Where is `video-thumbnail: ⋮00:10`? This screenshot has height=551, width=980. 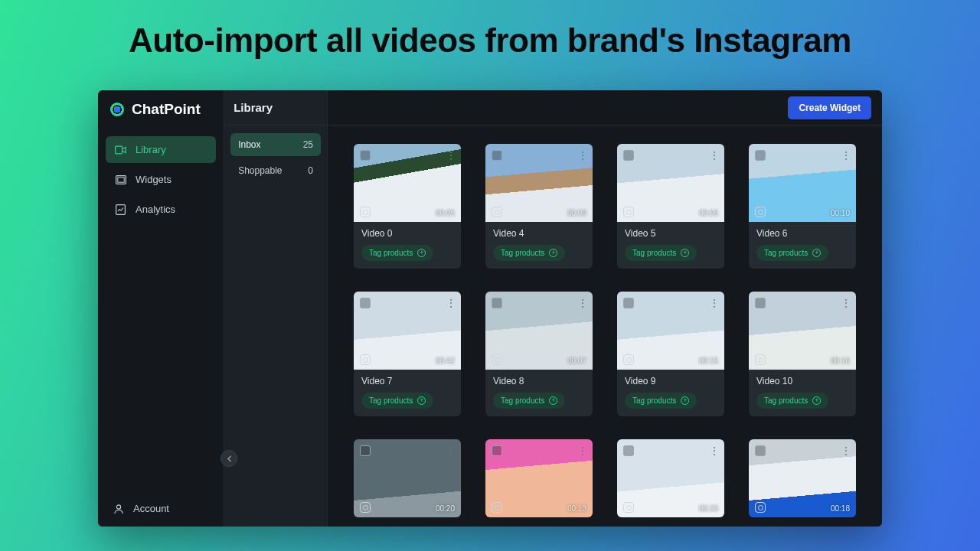
video-thumbnail: ⋮00:10 is located at coordinates (802, 183).